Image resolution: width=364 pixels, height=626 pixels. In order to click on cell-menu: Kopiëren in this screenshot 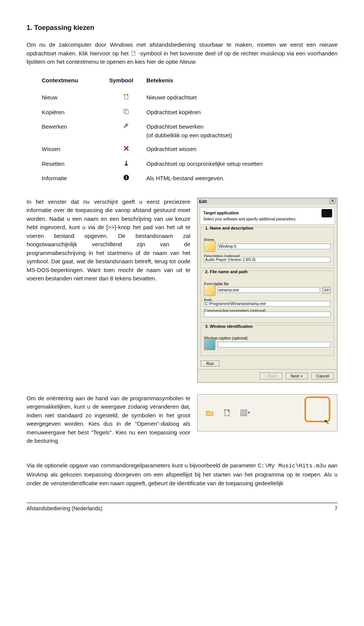, I will do `click(67, 113)`.